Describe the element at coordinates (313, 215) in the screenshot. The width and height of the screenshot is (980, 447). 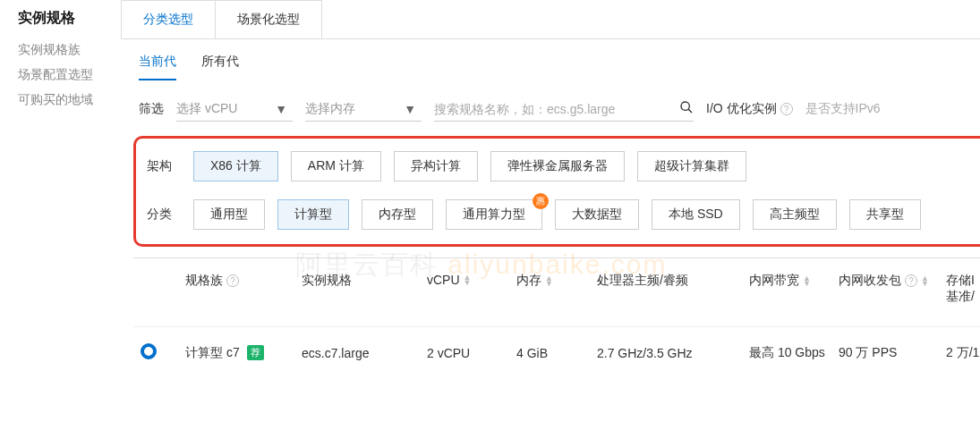
I see `cat-option-compute: 计算型` at that location.